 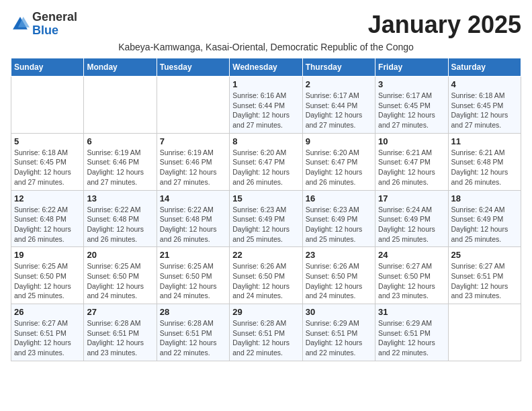 I want to click on day-number: 27, so click(x=120, y=312).